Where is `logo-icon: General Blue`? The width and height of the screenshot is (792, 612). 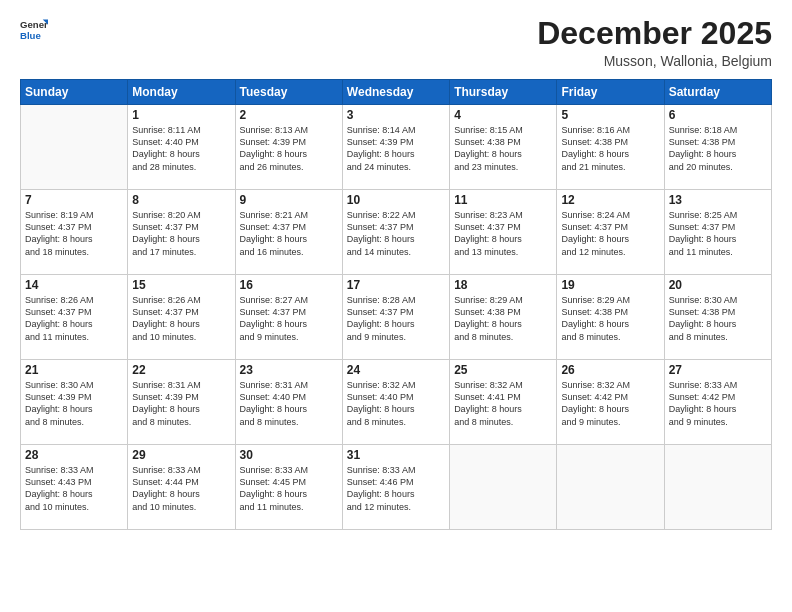
logo-icon: General Blue is located at coordinates (34, 30).